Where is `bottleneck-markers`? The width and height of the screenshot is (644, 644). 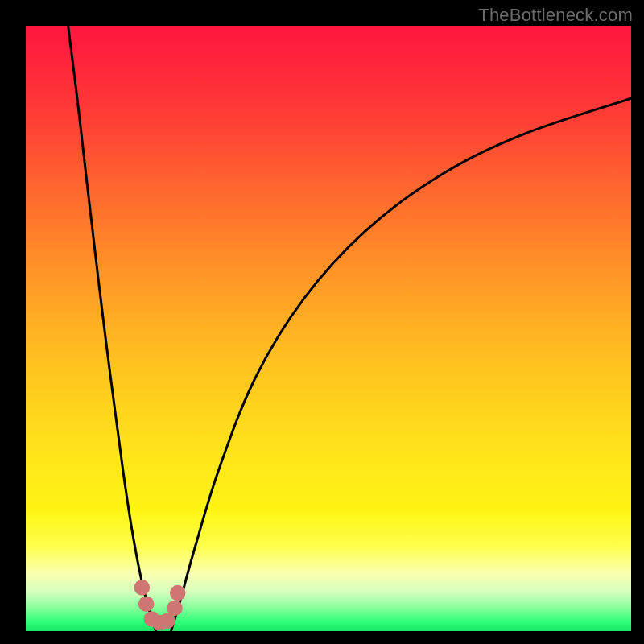 bottleneck-markers is located at coordinates (160, 605).